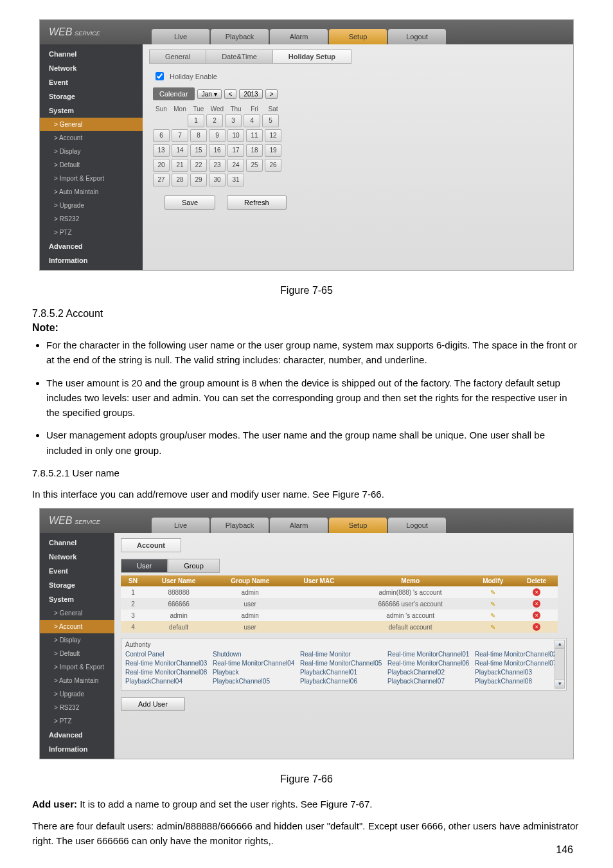 The image size is (613, 868). I want to click on sidebar-item-rs232: > RS232, so click(91, 219).